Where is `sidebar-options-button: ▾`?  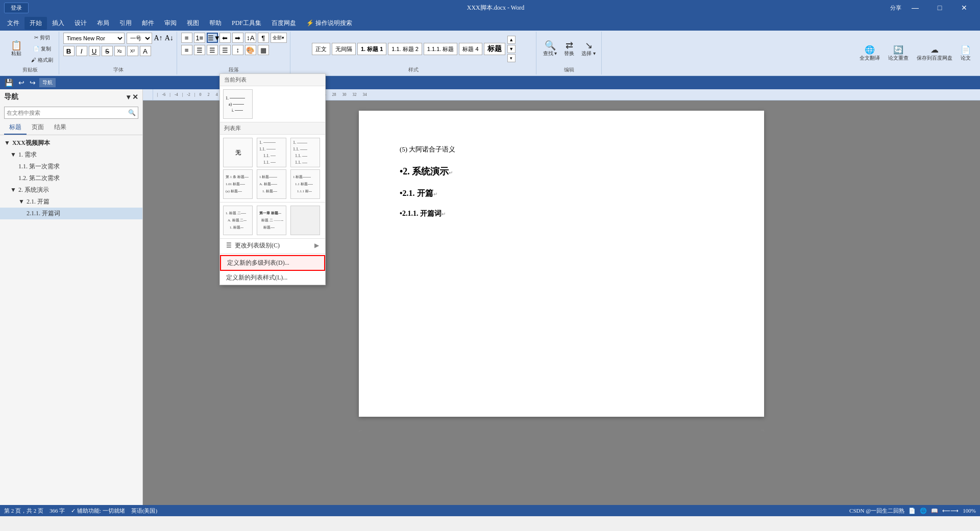
sidebar-options-button: ▾ is located at coordinates (129, 97).